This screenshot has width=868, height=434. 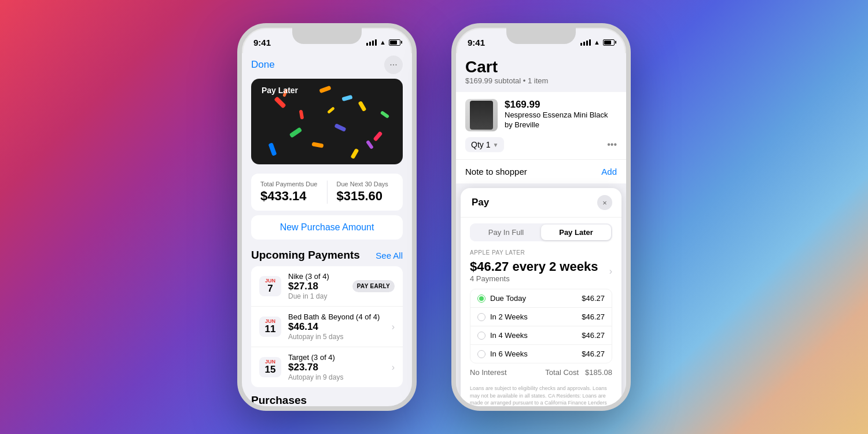 I want to click on more-icon: ···, so click(x=393, y=65).